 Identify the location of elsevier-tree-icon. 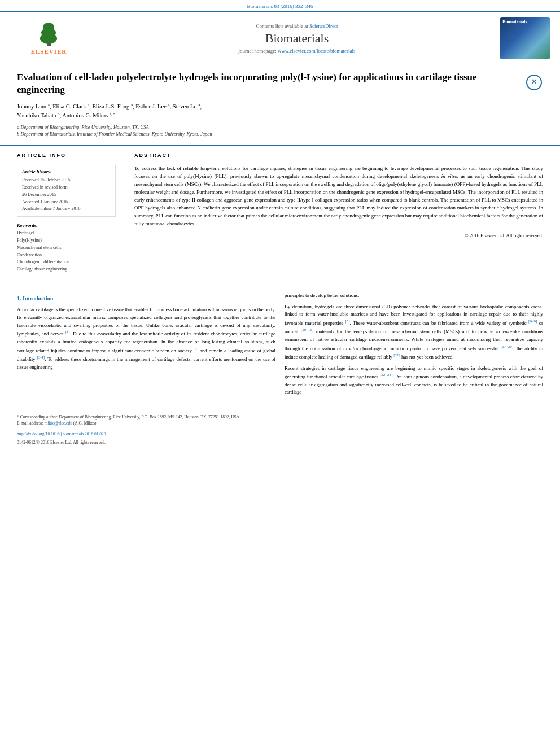
(49, 34).